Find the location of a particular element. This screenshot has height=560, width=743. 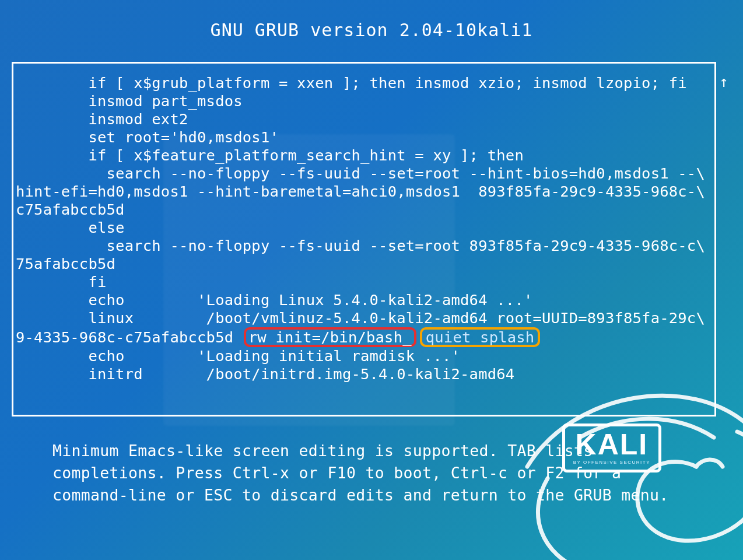

code-line-prefix: 9-4335-968c-c75afabccb5d is located at coordinates (129, 337).